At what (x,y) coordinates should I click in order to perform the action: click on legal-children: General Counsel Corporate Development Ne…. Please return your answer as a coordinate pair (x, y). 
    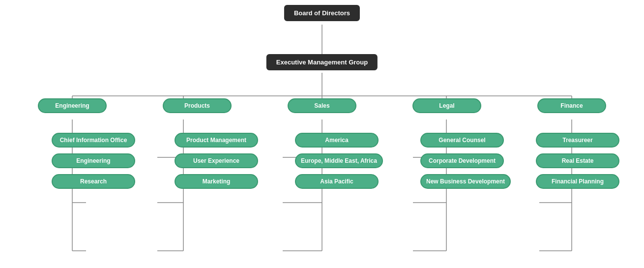
    Looking at the image, I should click on (466, 161).